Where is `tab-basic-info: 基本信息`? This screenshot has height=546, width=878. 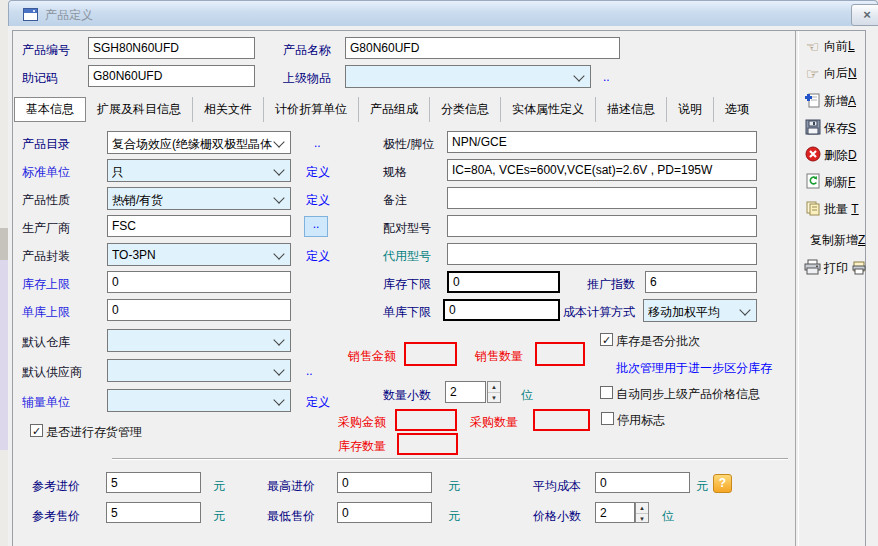
tab-basic-info: 基本信息 is located at coordinates (50, 110).